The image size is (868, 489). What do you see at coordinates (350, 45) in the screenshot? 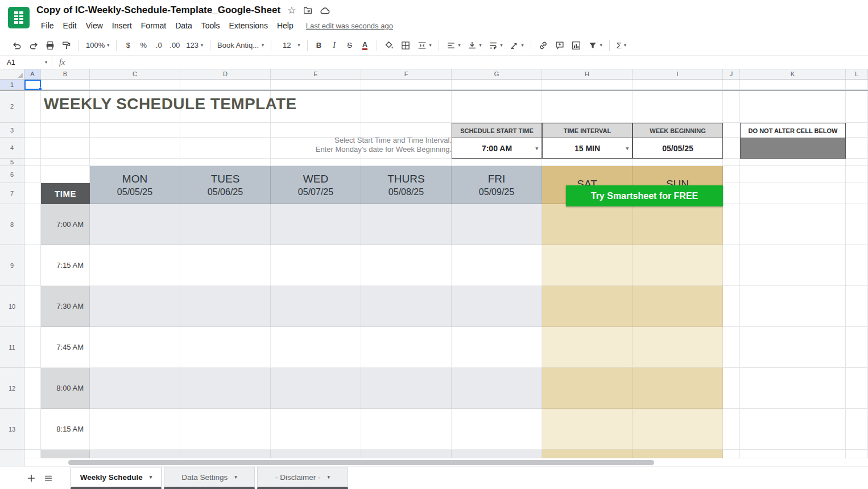
I see `strikethrough-button: S` at bounding box center [350, 45].